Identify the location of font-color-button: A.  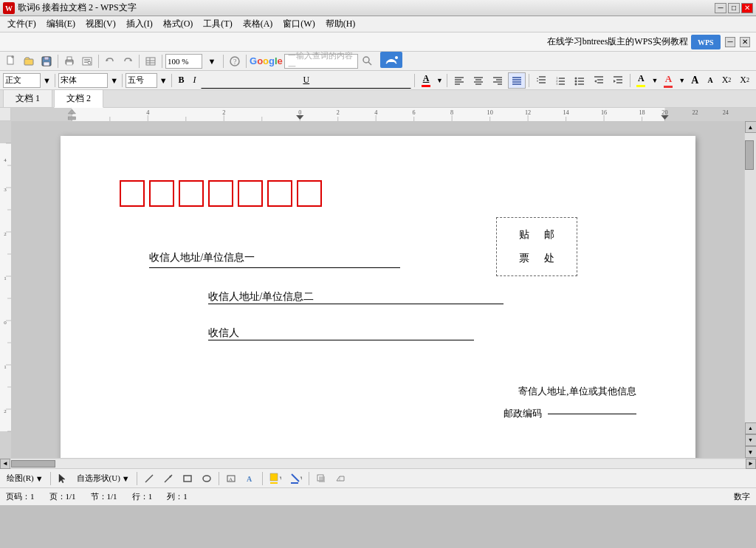
(426, 81).